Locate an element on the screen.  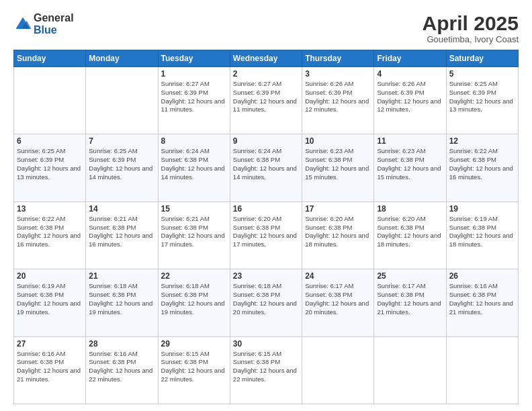
day-number: 22 is located at coordinates (194, 276).